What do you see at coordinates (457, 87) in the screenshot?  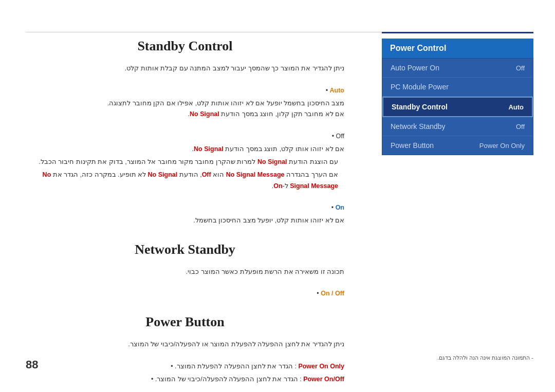 I see `panel-row-pc-module: PC Module Power` at bounding box center [457, 87].